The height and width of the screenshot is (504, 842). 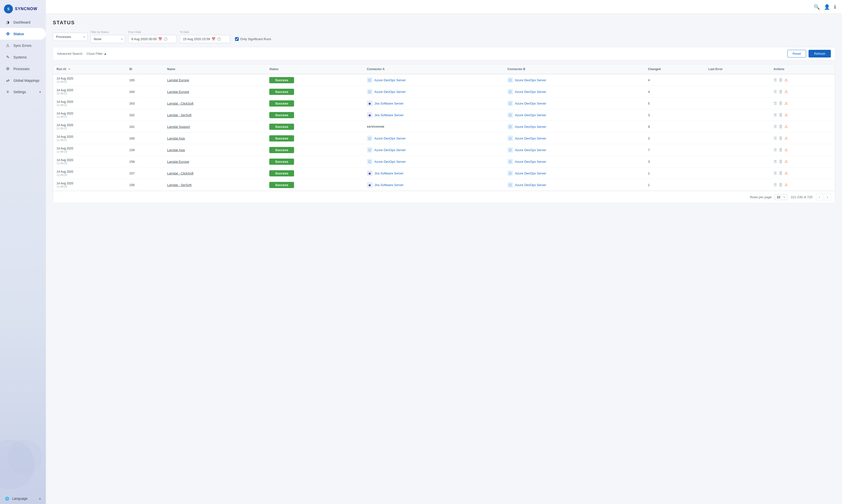 I want to click on sidebar-item-label: Settings, so click(x=20, y=92).